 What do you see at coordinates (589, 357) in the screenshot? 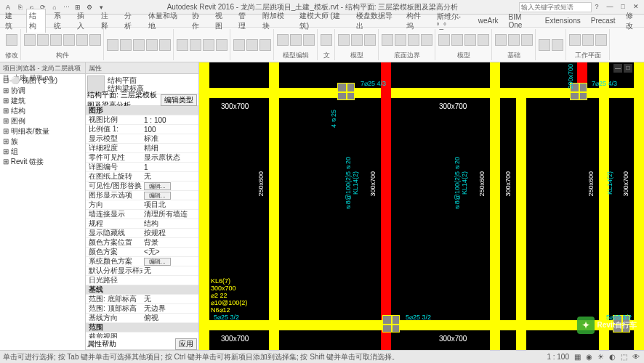
I see `visual-style-icon: ◉` at bounding box center [589, 357].